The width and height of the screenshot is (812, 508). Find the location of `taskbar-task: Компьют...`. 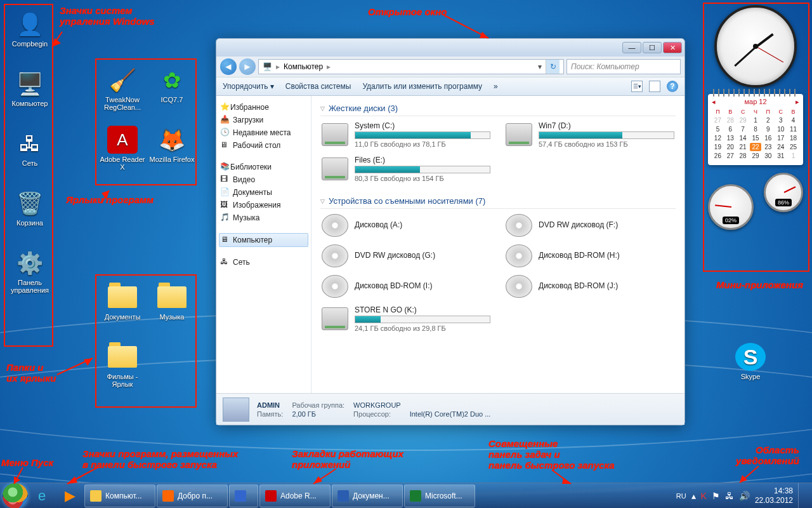

taskbar-task: Компьют... is located at coordinates (120, 496).